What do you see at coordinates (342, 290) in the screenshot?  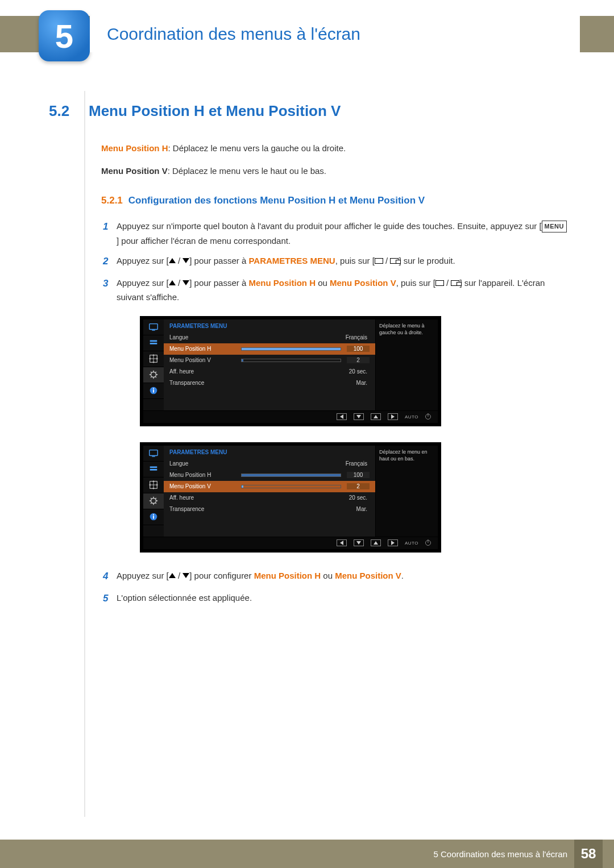 I see `step-body-3: Appuyez sur [ / ] pour passer à Menu Pos…` at bounding box center [342, 290].